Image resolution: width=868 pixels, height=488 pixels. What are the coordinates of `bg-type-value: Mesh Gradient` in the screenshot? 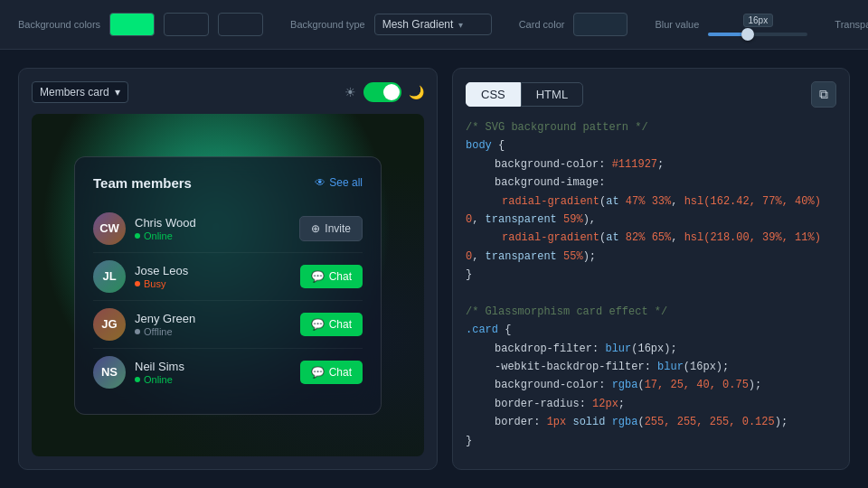 It's located at (418, 24).